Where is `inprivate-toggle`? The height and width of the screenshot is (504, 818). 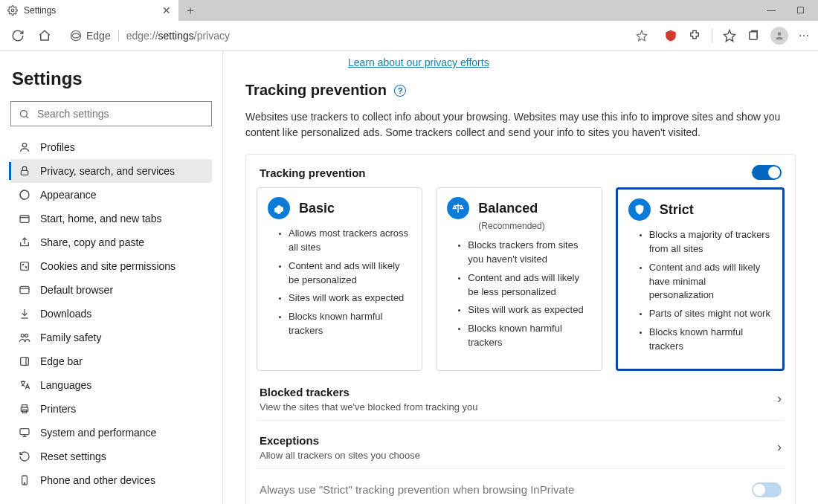 inprivate-toggle is located at coordinates (767, 490).